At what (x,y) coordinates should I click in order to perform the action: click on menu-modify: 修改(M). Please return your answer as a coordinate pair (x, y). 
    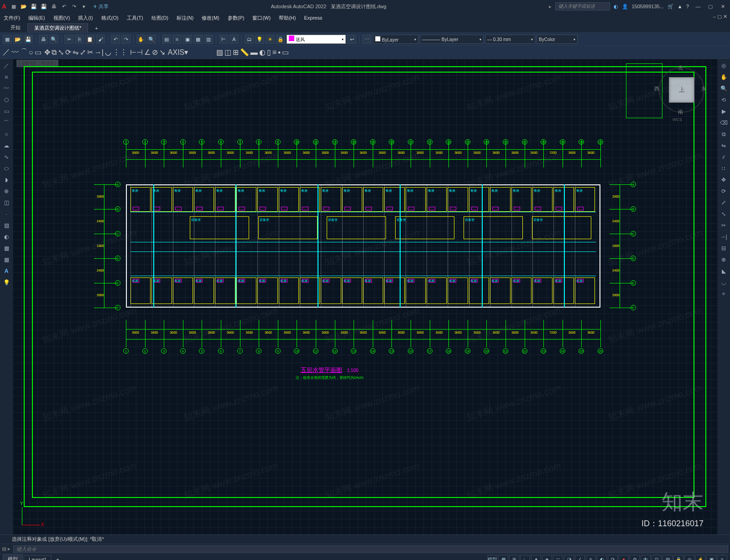
    Looking at the image, I should click on (211, 18).